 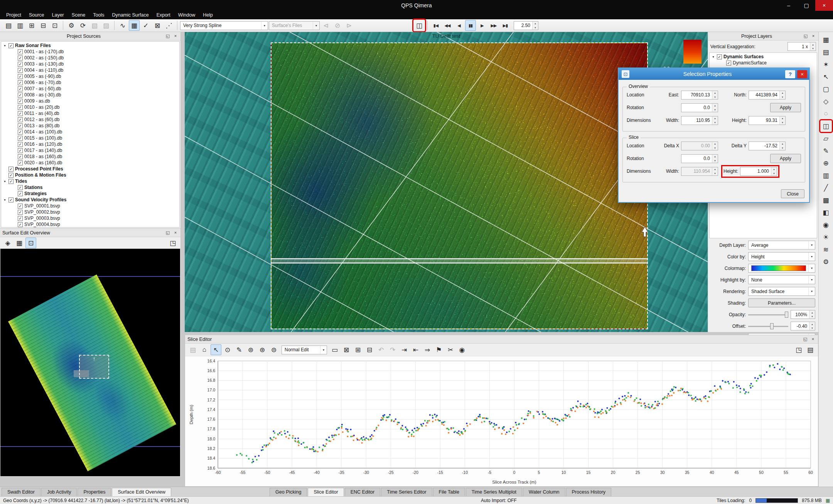 I want to click on tree-item-svp-00002-bsvp: ✓SVP_00002.bsvp, so click(x=90, y=212).